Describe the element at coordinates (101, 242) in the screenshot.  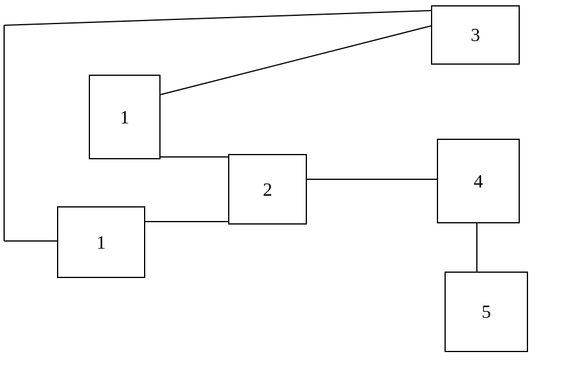
I see `node-1b: 1` at that location.